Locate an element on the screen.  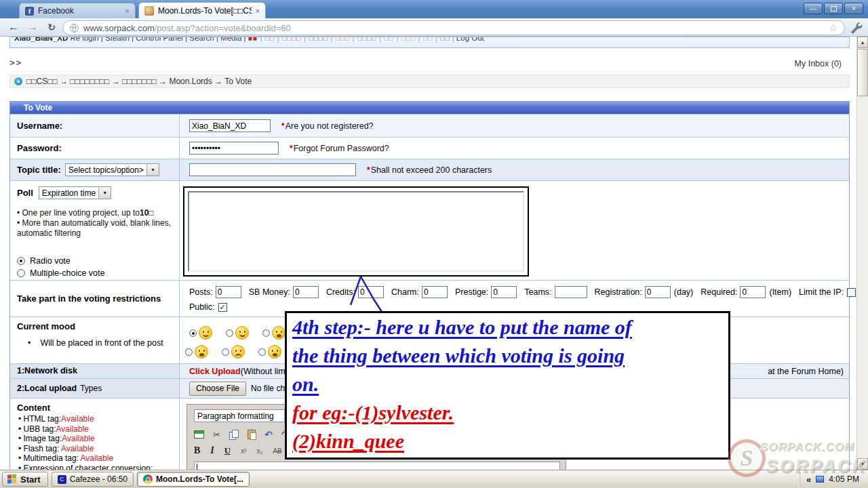
strikethrough-button: AB is located at coordinates (277, 451).